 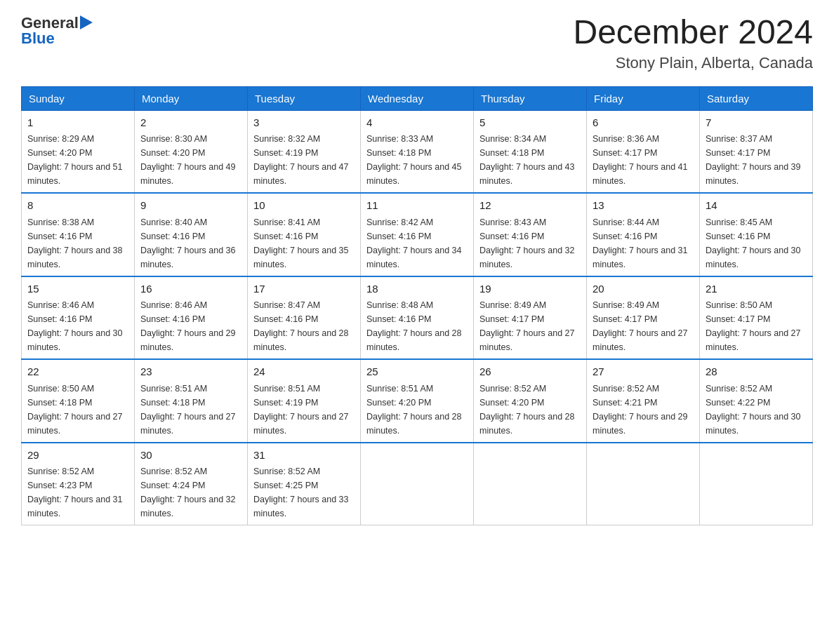 I want to click on day-info: Sunrise: 8:29 AMSunset: 4:20 PMDaylight:…, so click(x=75, y=160).